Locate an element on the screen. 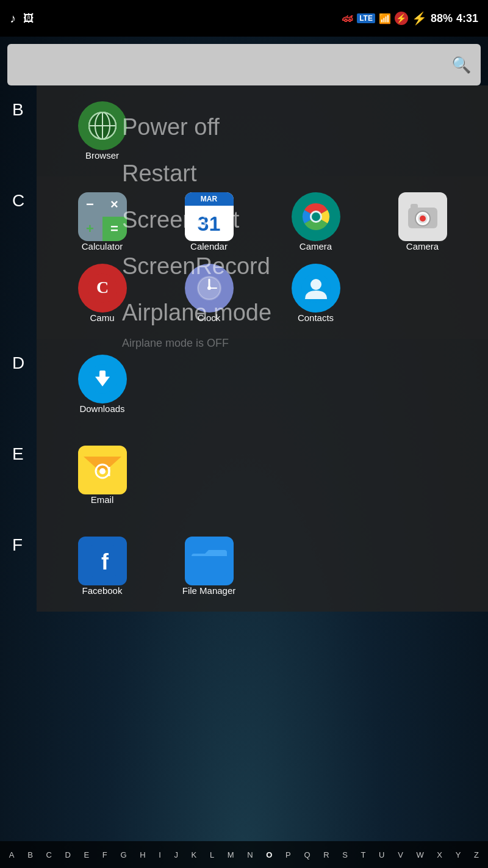 This screenshot has height=868, width=488. svg-text: f is located at coordinates (105, 562).